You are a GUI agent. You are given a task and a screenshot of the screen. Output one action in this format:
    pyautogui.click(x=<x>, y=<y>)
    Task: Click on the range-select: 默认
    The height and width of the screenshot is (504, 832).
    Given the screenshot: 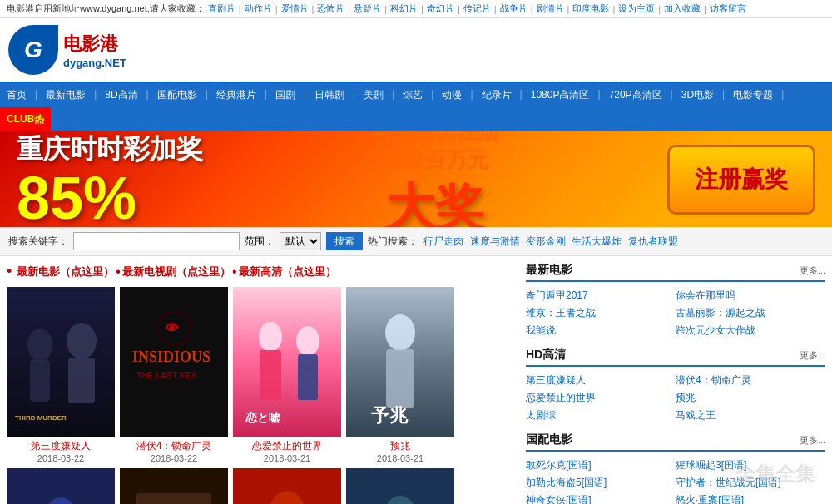 What is the action you would take?
    pyautogui.click(x=300, y=241)
    